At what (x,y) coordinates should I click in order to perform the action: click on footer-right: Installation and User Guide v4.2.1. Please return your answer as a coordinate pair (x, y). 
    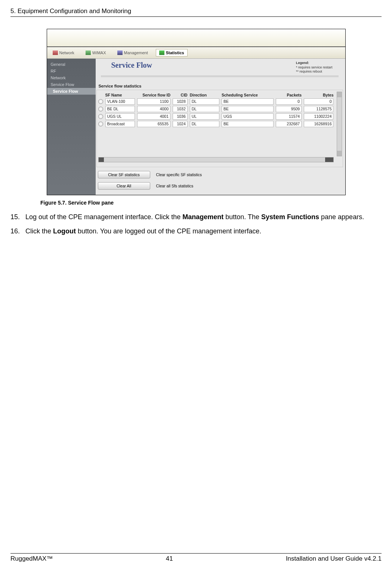
    Looking at the image, I should click on (334, 559).